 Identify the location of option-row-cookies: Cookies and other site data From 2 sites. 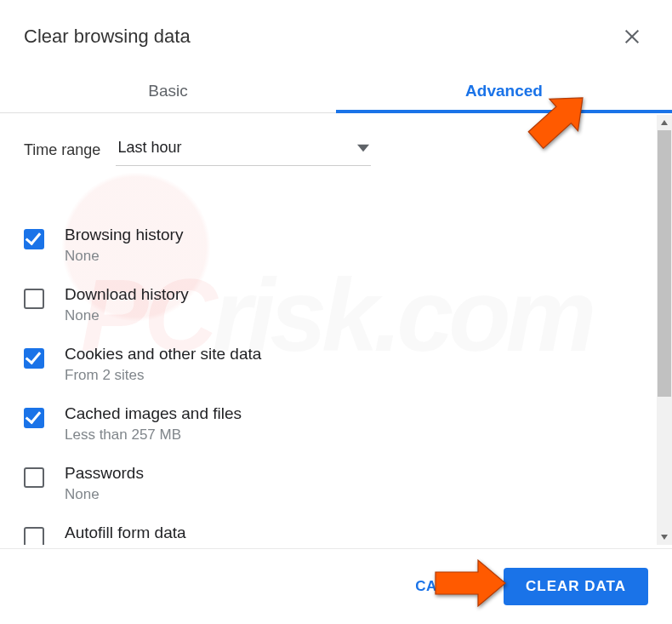
(332, 364).